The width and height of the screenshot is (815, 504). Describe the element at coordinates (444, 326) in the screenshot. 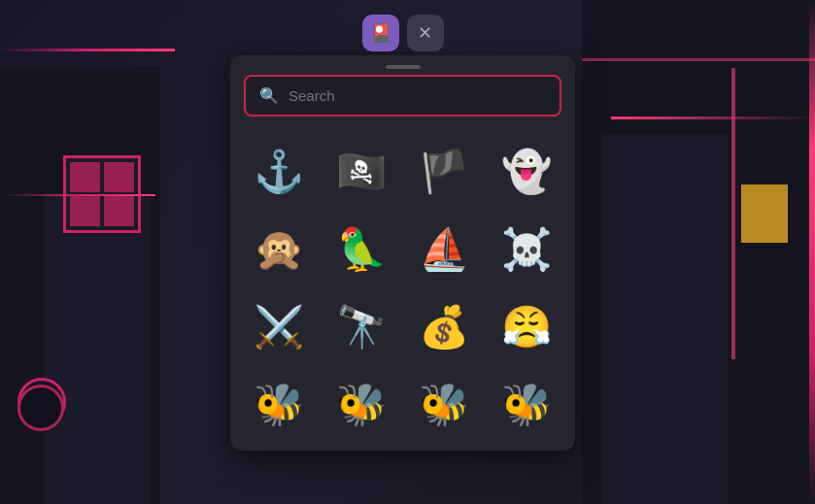

I see `sticker-emoji-chest: 💰` at that location.